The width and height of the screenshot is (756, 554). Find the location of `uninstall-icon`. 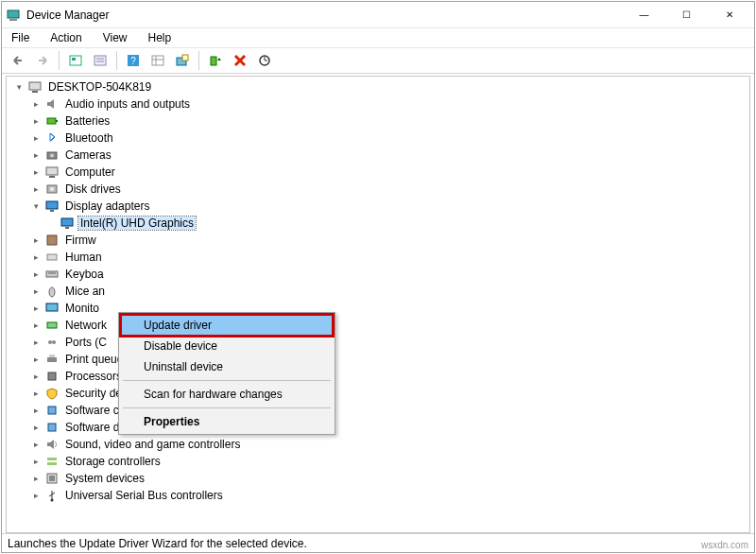

uninstall-icon is located at coordinates (215, 61).